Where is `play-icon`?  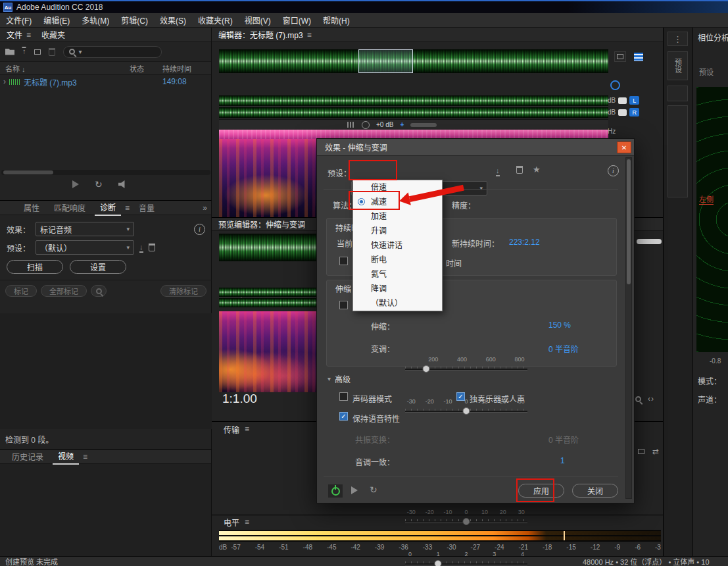 play-icon is located at coordinates (76, 184).